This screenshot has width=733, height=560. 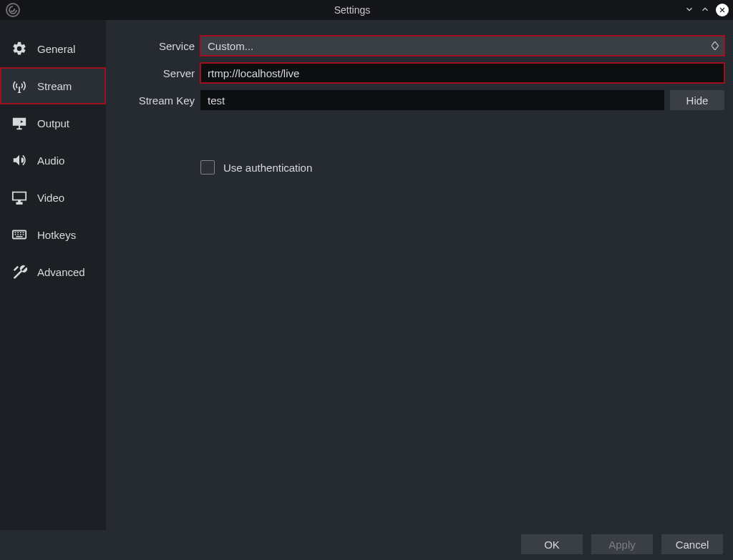 I want to click on service-label: Service, so click(x=157, y=46).